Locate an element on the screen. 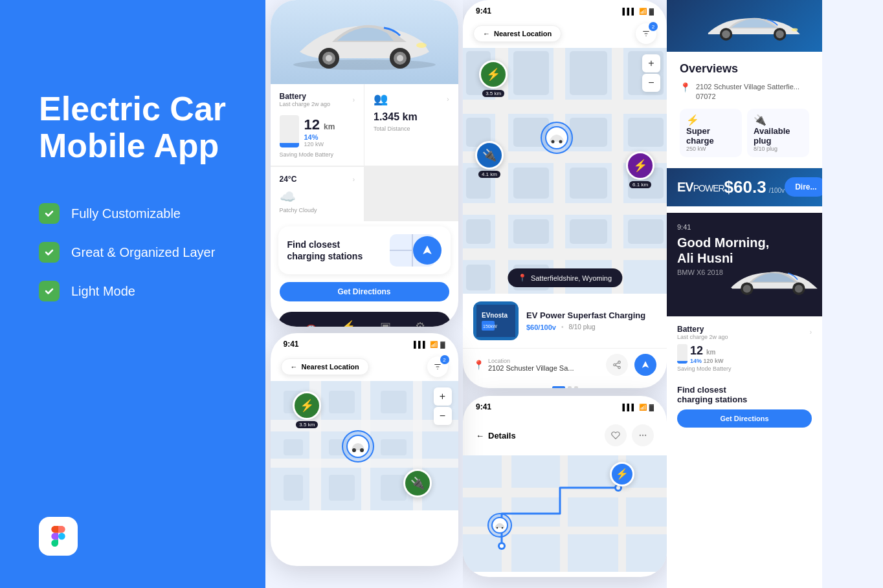  feature-layer: Great & Organized Layer is located at coordinates (136, 252).